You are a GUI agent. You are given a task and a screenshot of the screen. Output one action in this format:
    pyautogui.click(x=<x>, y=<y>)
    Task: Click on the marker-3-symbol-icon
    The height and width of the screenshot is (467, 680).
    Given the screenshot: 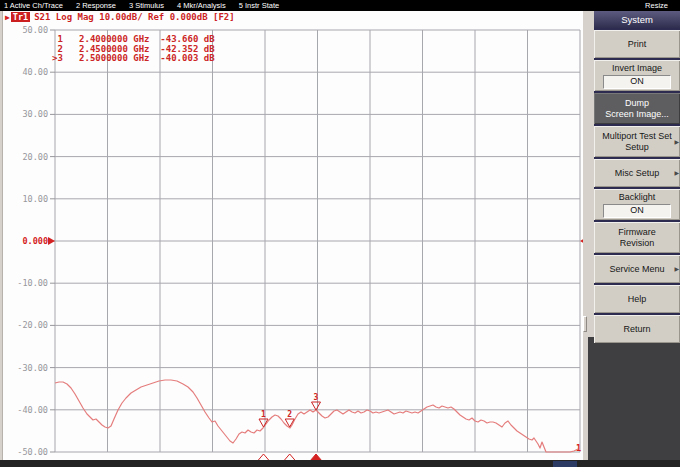 What is the action you would take?
    pyautogui.click(x=316, y=406)
    